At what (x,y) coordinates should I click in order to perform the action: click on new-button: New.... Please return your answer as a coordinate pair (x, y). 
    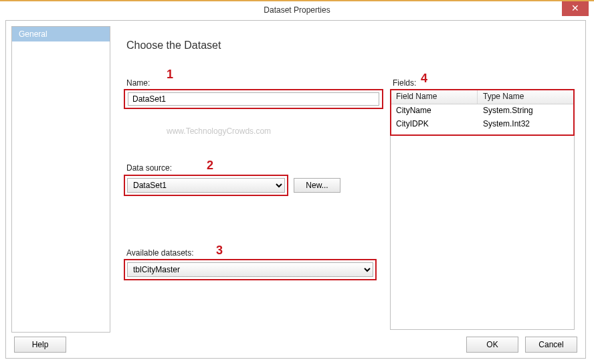
    Looking at the image, I should click on (317, 185).